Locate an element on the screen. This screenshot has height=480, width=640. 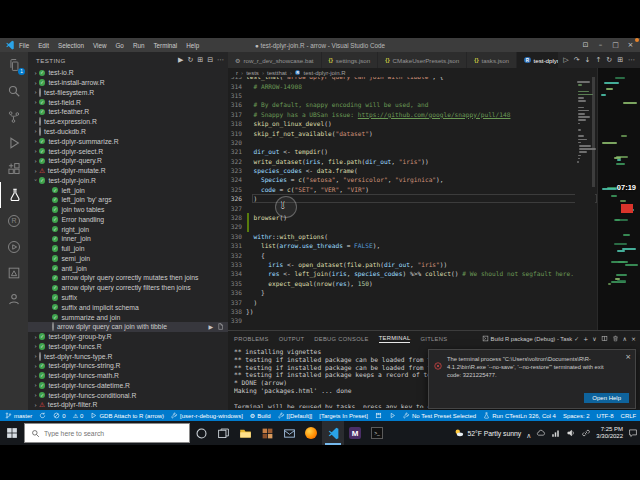
test-tree-item: ›test-duckdb.R is located at coordinates (128, 132).